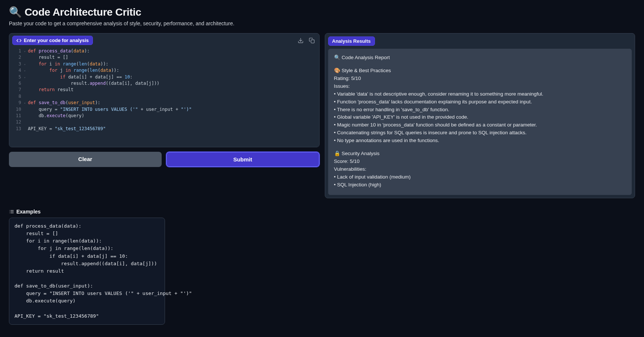 This screenshot has width=644, height=337. What do you see at coordinates (480, 79) in the screenshot?
I see `results-line: Rating: 5/10` at bounding box center [480, 79].